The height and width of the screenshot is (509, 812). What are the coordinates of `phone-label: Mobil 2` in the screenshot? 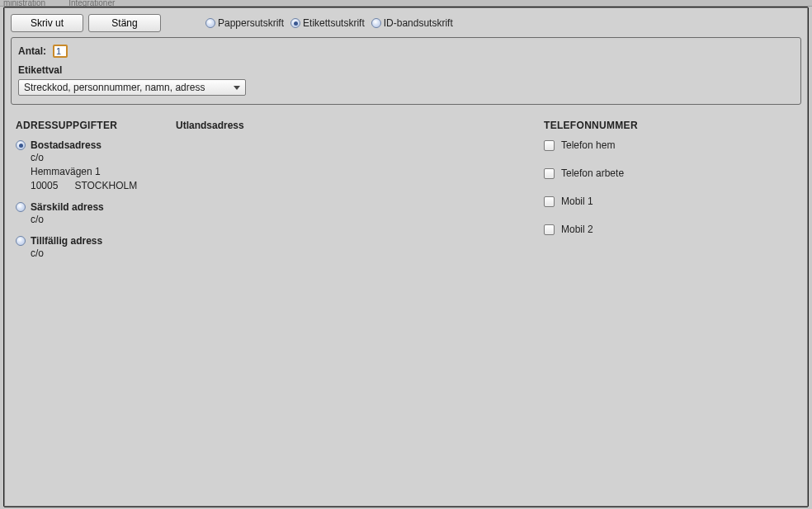 It's located at (578, 229).